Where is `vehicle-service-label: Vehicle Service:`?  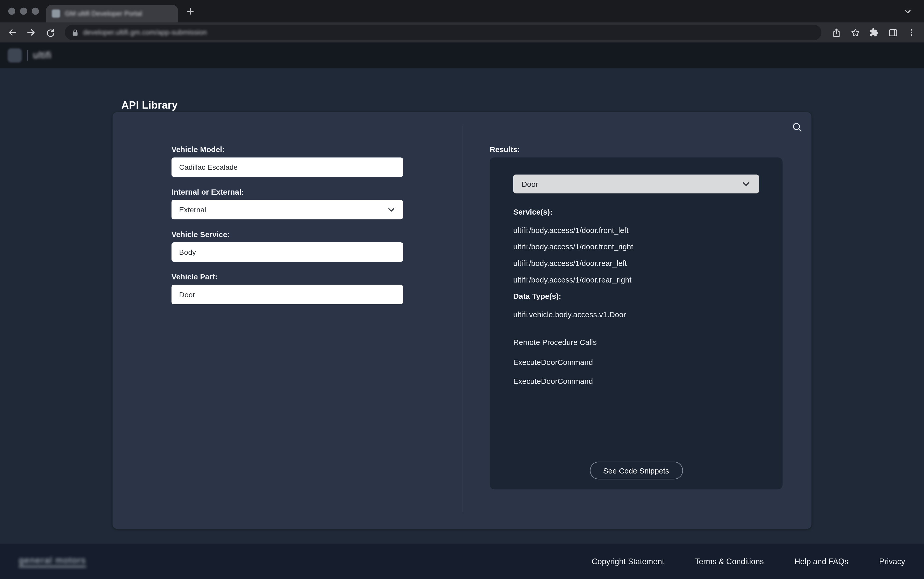 vehicle-service-label: Vehicle Service: is located at coordinates (287, 234).